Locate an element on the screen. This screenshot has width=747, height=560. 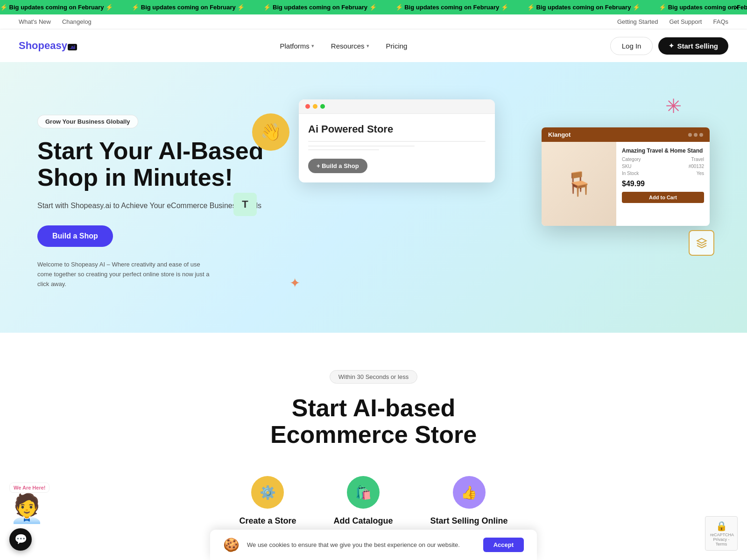
add-catalogue-label: Add Catalogue is located at coordinates (363, 521).